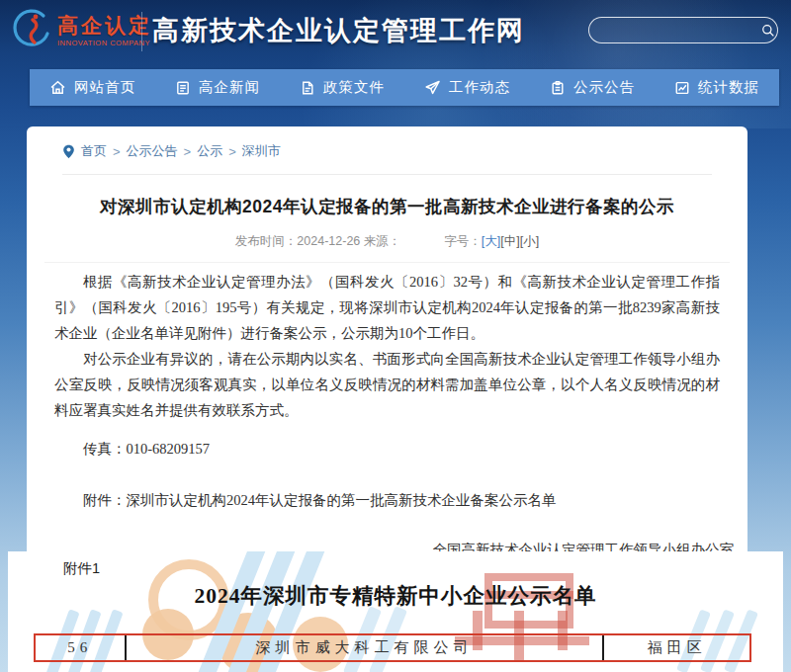 This screenshot has height=672, width=791. Describe the element at coordinates (729, 87) in the screenshot. I see `nav-item-label: 统计数据` at that location.